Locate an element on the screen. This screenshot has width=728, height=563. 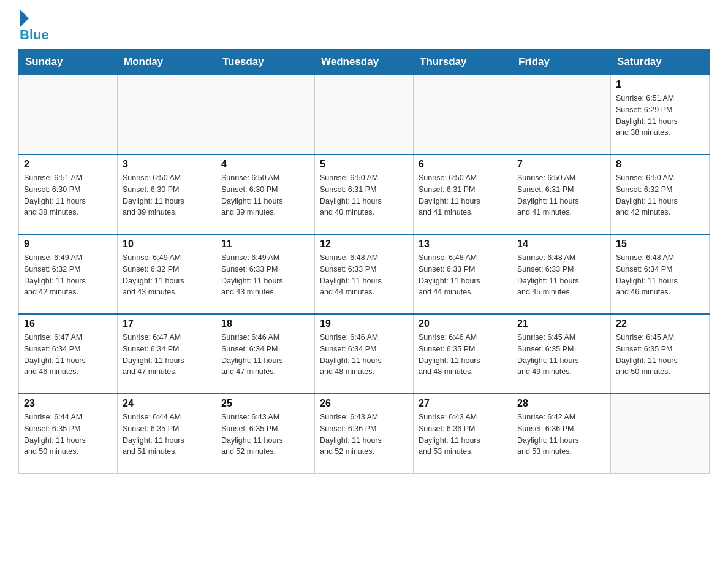
calendar-cell: 9Sunrise: 6:49 AM Sunset: 6:32 PM Daylig… is located at coordinates (69, 274).